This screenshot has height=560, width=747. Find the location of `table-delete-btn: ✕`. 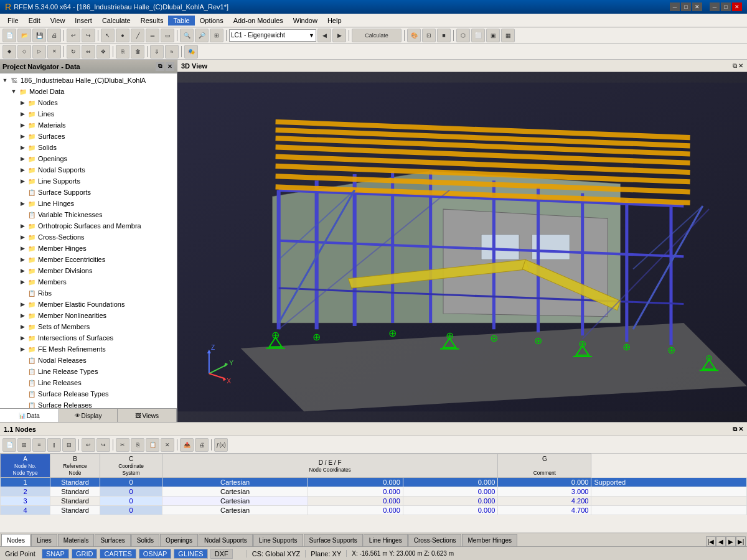

table-delete-btn: ✕ is located at coordinates (167, 445).